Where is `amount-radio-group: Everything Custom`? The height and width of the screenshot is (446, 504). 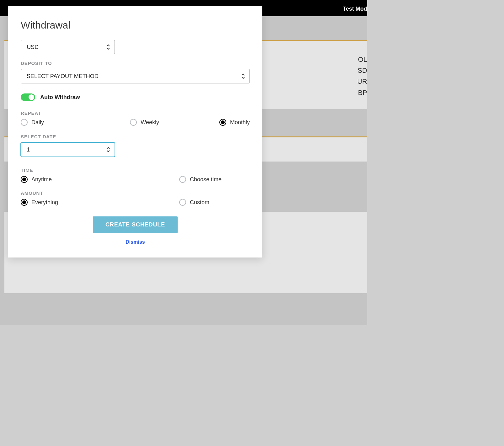
amount-radio-group: Everything Custom is located at coordinates (135, 202).